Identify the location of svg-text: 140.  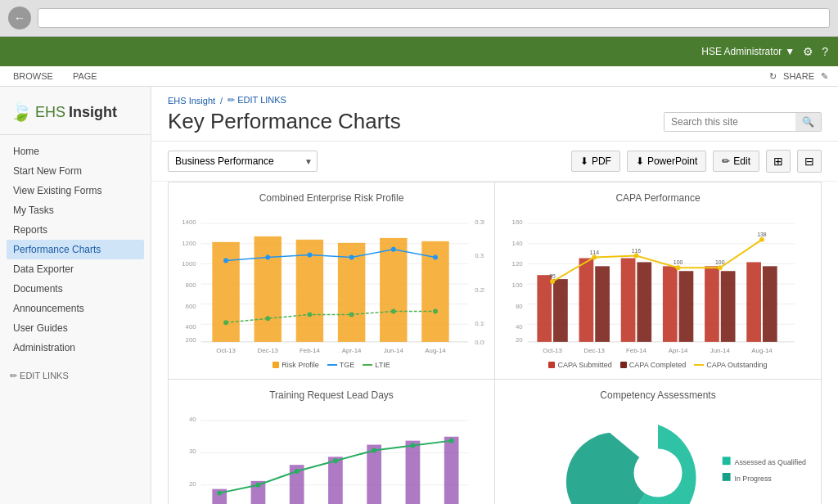
(518, 244).